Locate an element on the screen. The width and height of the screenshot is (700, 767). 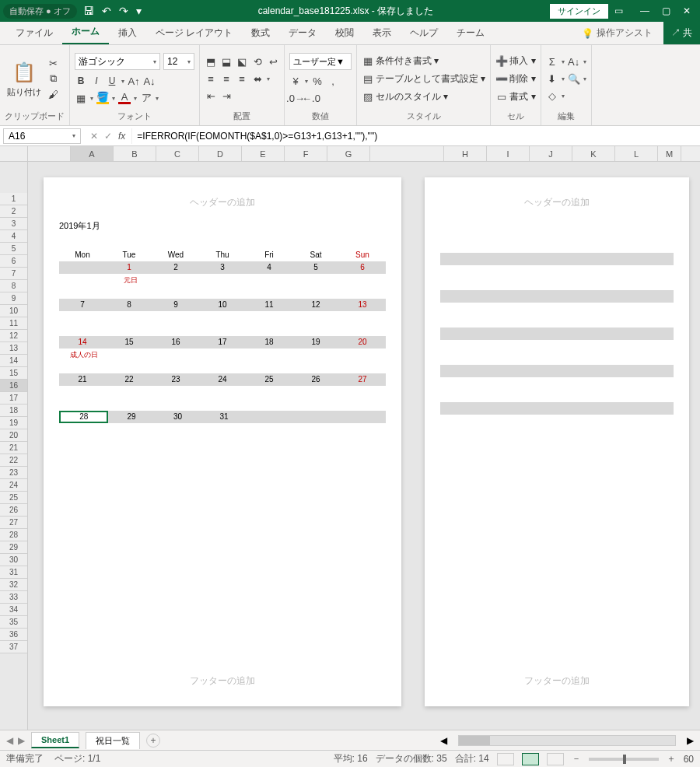
scroll-right-icon: ▶ is located at coordinates (691, 741).